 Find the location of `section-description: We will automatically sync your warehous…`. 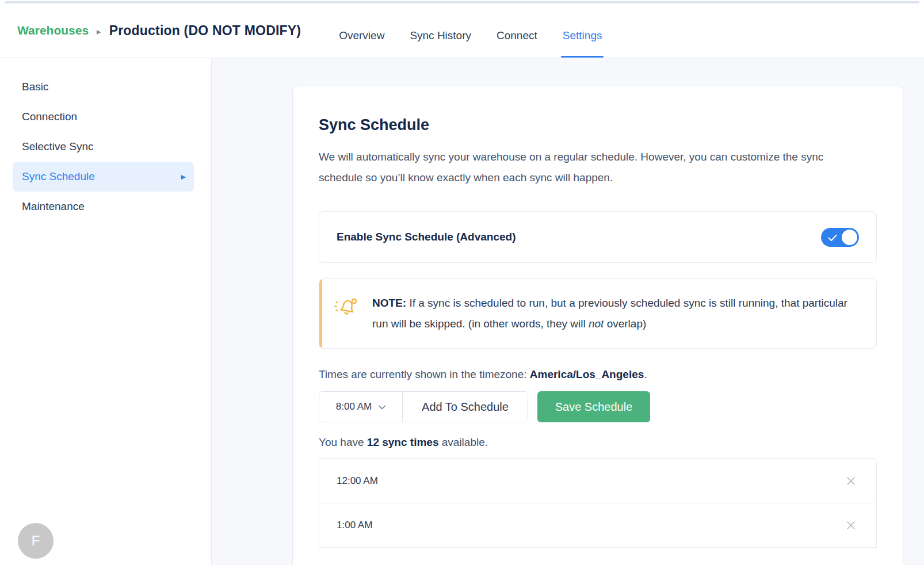

section-description: We will automatically sync your warehous… is located at coordinates (583, 167).